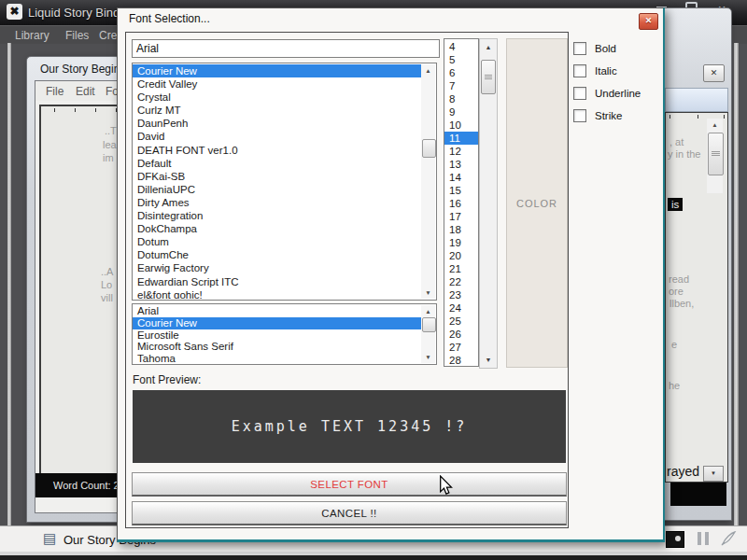  I want to click on text-fragment: vill, so click(106, 298).